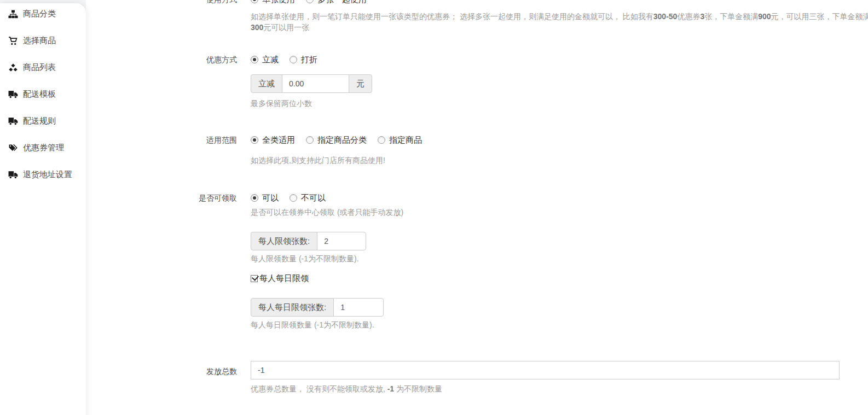  I want to click on sidebar-item-product-list: 商品列表, so click(43, 68).